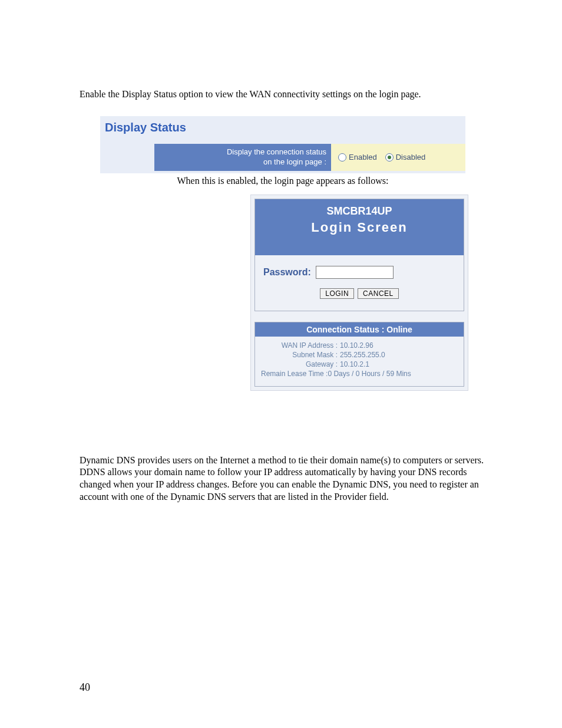 The width and height of the screenshot is (562, 728). What do you see at coordinates (359, 354) in the screenshot?
I see `connection-status-box: Connection Status : Online WAN IP Addres…` at bounding box center [359, 354].